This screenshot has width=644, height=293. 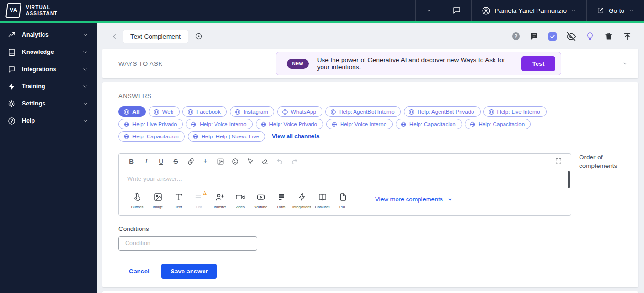 What do you see at coordinates (558, 161) in the screenshot?
I see `expand-icon` at bounding box center [558, 161].